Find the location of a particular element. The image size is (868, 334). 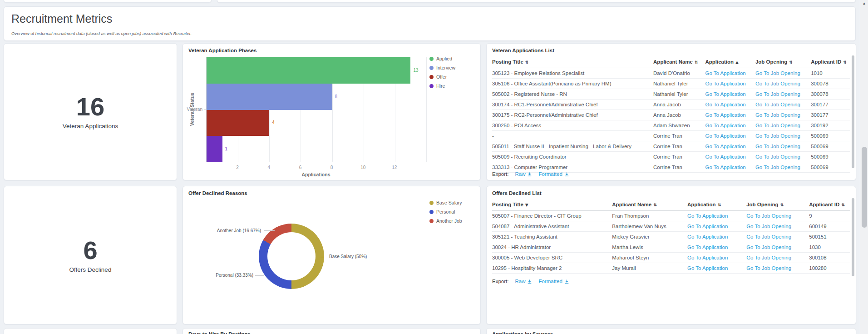

bar-interview is located at coordinates (270, 97).